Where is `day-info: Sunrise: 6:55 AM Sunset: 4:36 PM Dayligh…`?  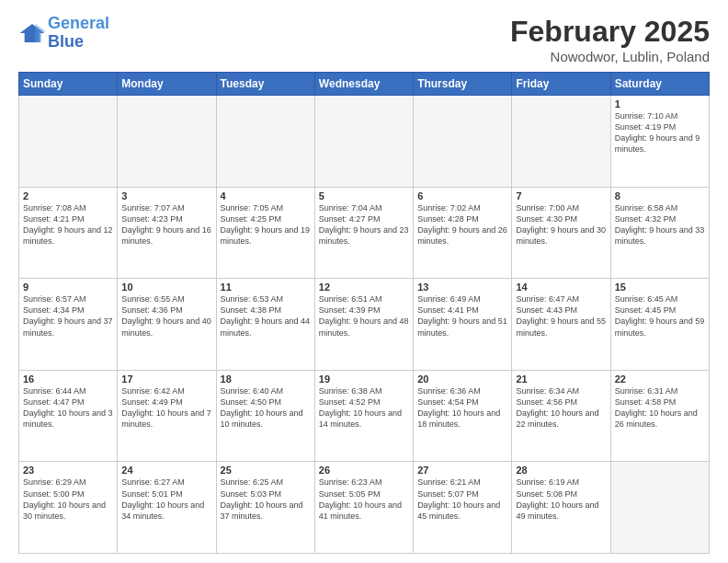 day-info: Sunrise: 6:55 AM Sunset: 4:36 PM Dayligh… is located at coordinates (166, 316).